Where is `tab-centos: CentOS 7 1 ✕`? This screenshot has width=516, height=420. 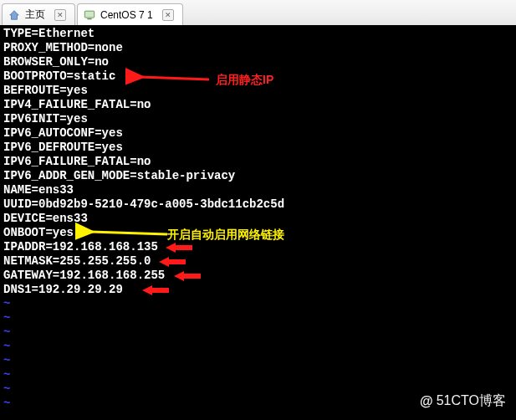 tab-centos: CentOS 7 1 ✕ is located at coordinates (130, 14).